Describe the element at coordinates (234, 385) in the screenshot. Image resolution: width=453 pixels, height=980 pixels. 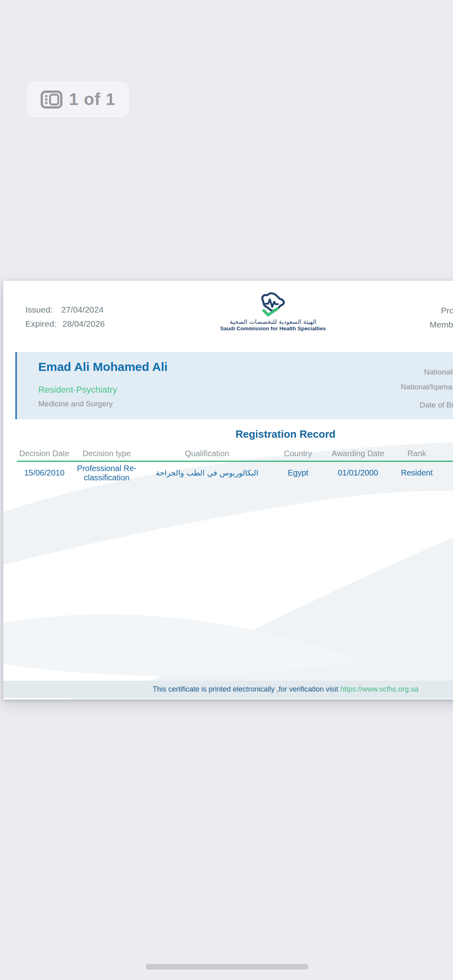
I see `holder-banner: Emad Ali Mohamed Ali Resident-Psychiatry…` at that location.